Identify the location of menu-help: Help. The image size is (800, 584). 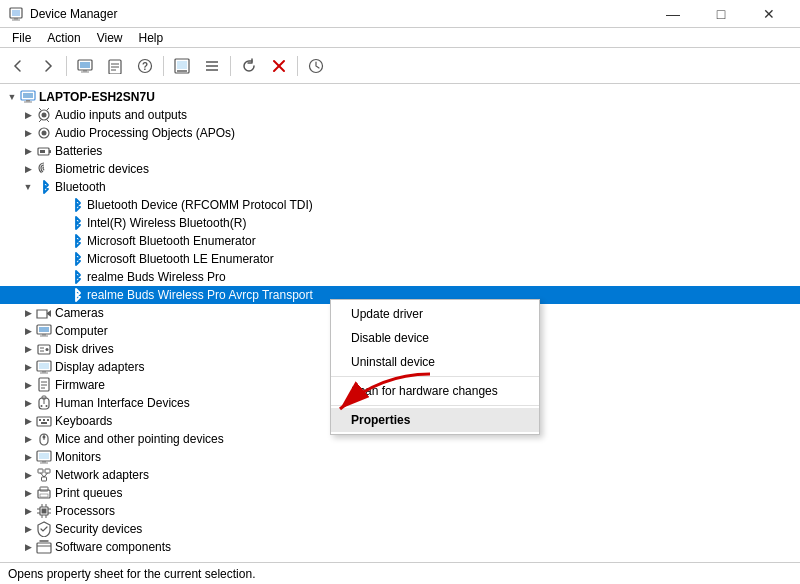
(152, 38).